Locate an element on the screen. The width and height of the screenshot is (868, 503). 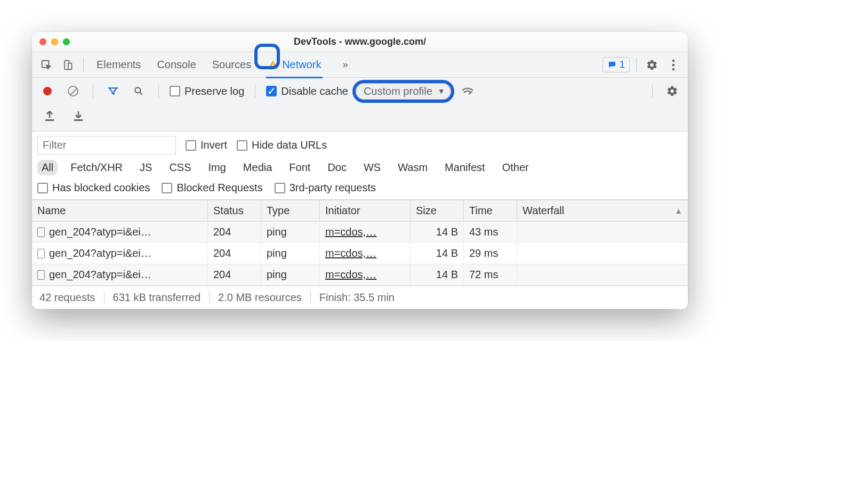
type-chip-media: Media is located at coordinates (258, 167).